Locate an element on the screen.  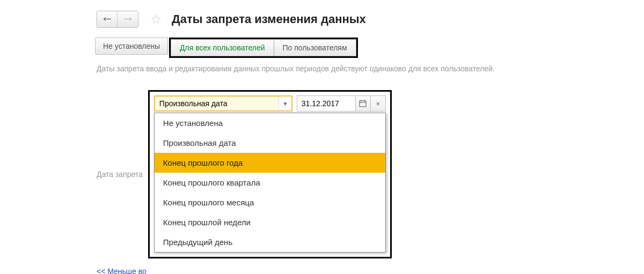
segment-not-set: Не установлены is located at coordinates (131, 46).